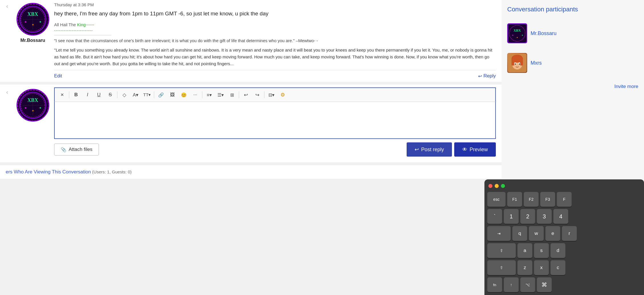  What do you see at coordinates (503, 186) in the screenshot?
I see `kb-expand-dot` at bounding box center [503, 186].